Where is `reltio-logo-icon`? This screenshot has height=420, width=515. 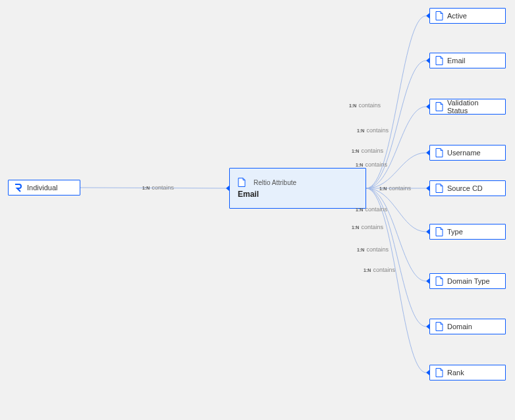
reltio-logo-icon is located at coordinates (18, 188).